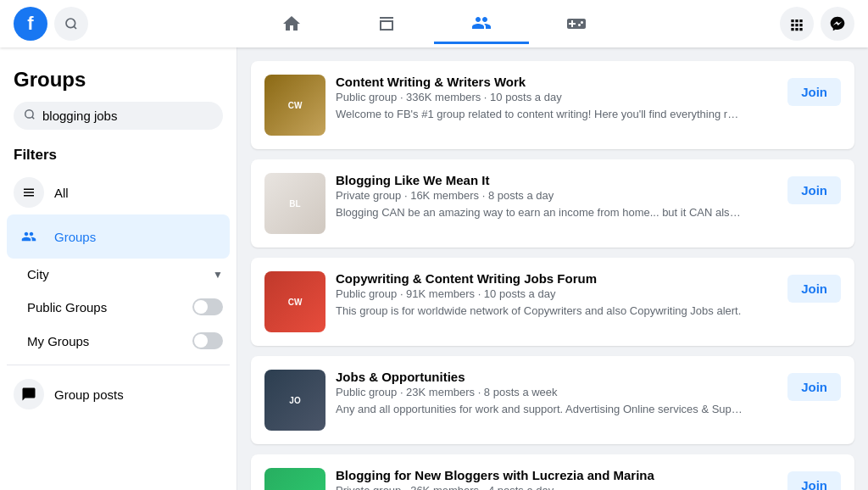 This screenshot has width=868, height=490. I want to click on group-name: Content Writing & Writers Work, so click(556, 81).